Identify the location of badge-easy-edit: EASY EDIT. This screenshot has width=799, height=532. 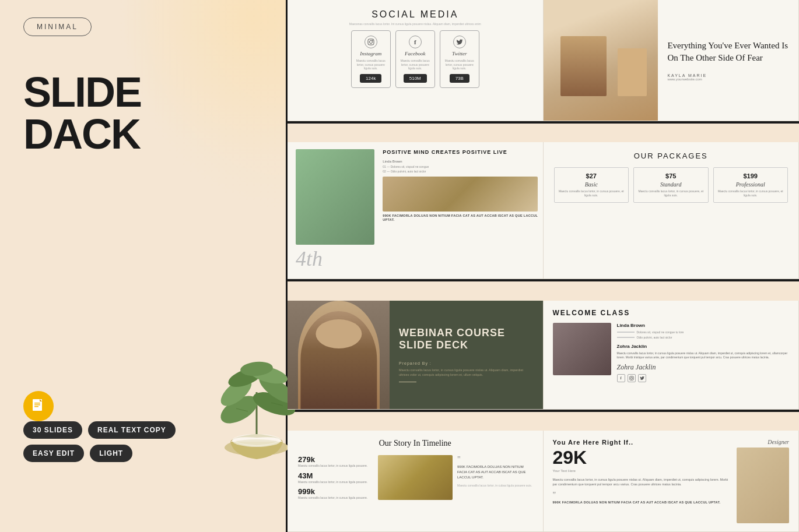
(54, 453).